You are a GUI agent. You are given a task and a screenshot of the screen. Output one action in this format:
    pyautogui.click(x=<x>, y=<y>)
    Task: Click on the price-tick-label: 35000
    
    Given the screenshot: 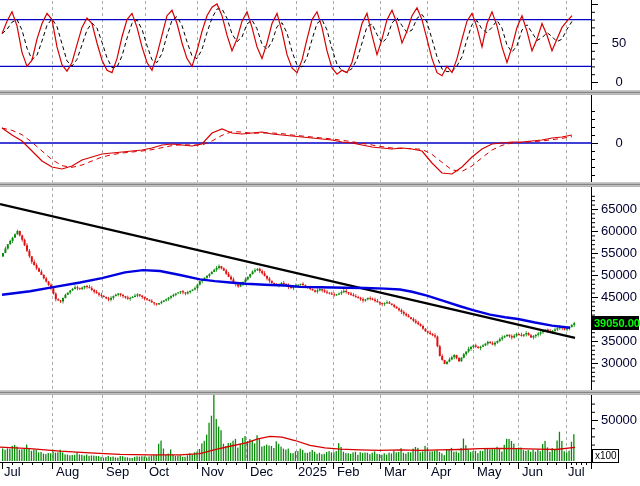 What is the action you would take?
    pyautogui.click(x=619, y=340)
    